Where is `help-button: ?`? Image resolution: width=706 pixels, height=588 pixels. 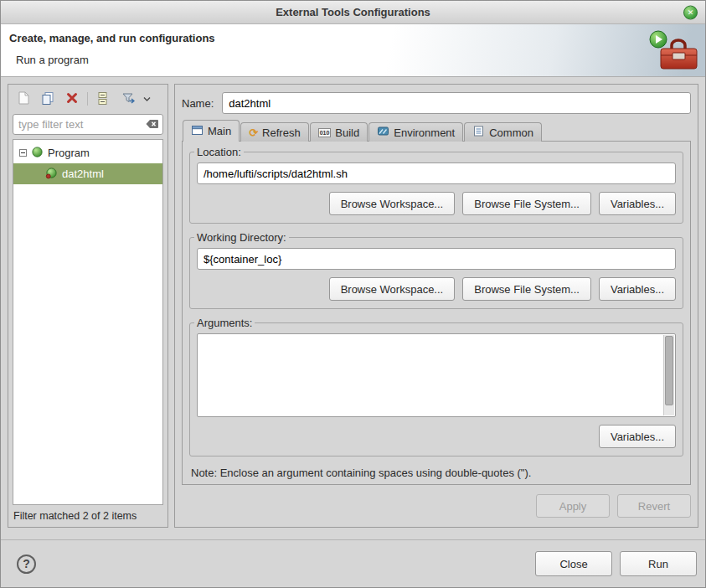 help-button: ? is located at coordinates (27, 565).